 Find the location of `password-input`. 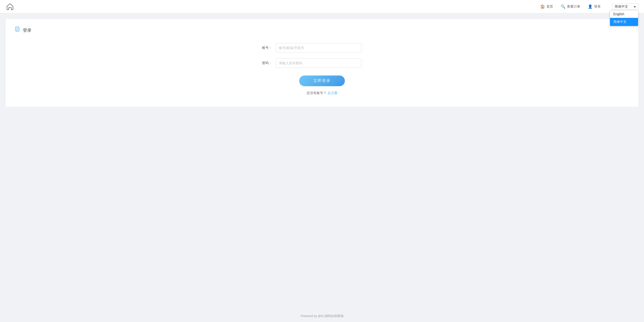

password-input is located at coordinates (318, 63).